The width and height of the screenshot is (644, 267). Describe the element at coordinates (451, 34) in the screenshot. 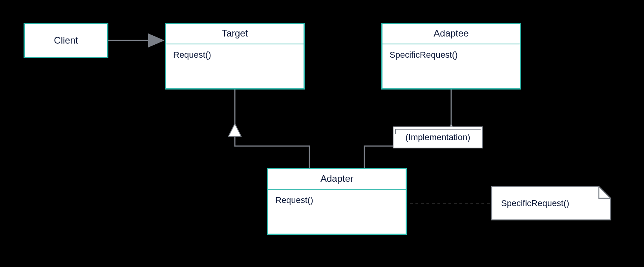

I see `class-adaptee-title: Adaptee` at that location.